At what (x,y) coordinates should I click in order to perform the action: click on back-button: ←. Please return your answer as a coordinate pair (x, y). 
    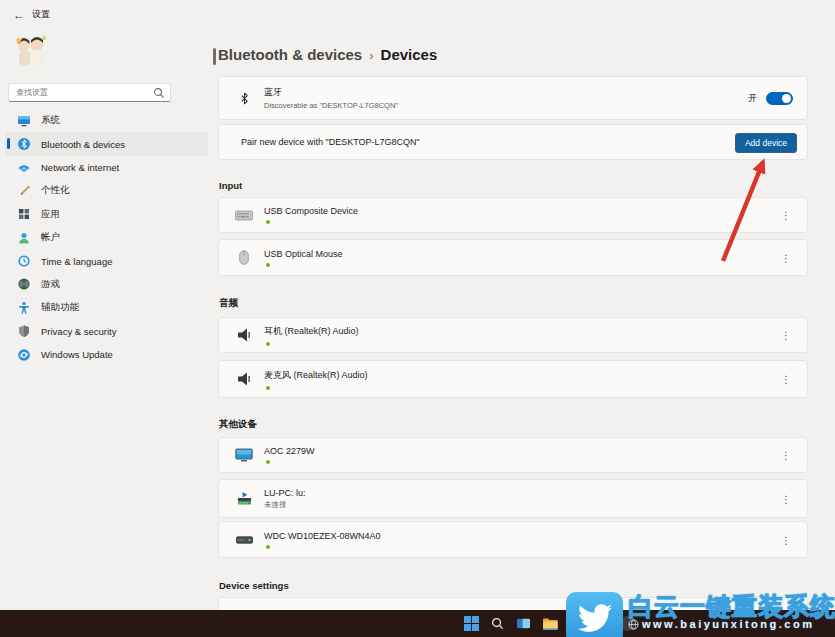
    Looking at the image, I should click on (19, 15).